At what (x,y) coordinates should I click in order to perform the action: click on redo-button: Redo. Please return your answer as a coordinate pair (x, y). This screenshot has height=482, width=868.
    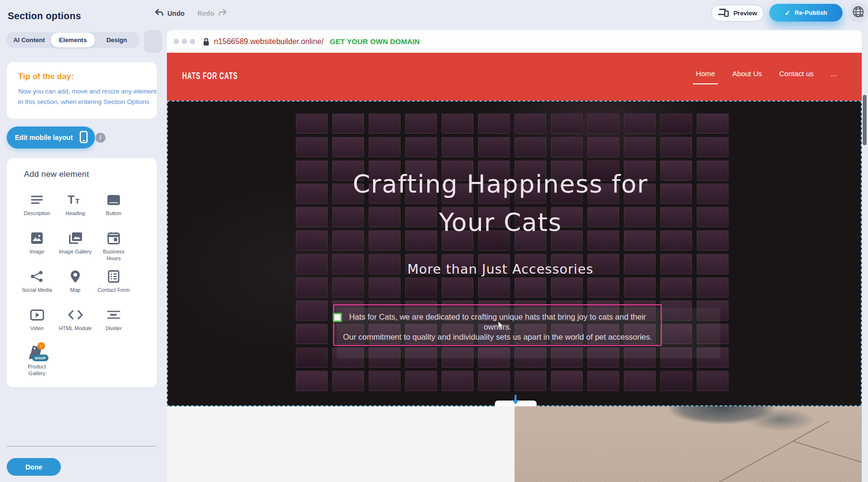
    Looking at the image, I should click on (206, 13).